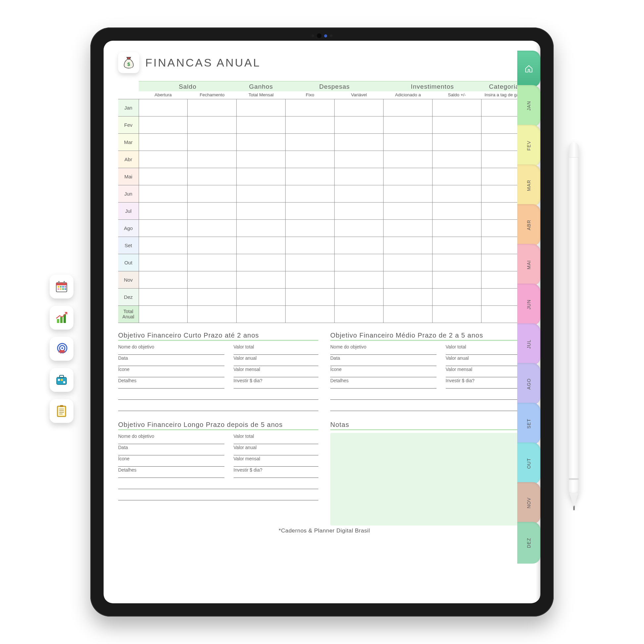 The width and height of the screenshot is (644, 644). I want to click on month-label-mai: Mai, so click(128, 177).